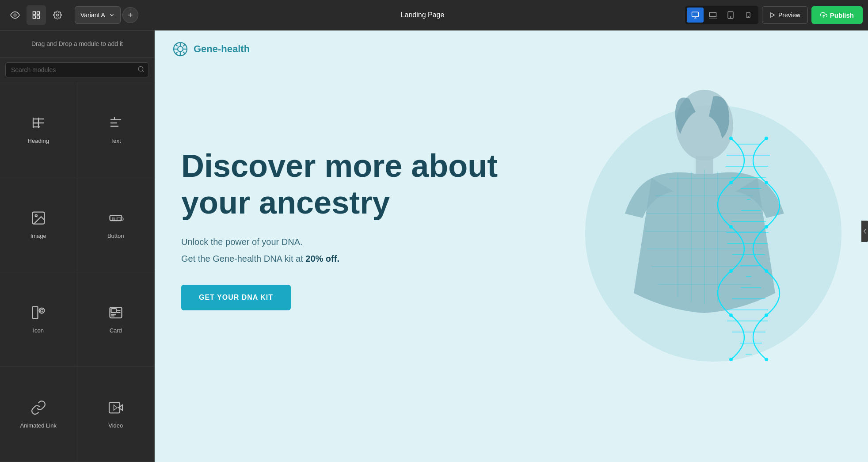 This screenshot has height=462, width=868. Describe the element at coordinates (116, 314) in the screenshot. I see `card-icon` at that location.